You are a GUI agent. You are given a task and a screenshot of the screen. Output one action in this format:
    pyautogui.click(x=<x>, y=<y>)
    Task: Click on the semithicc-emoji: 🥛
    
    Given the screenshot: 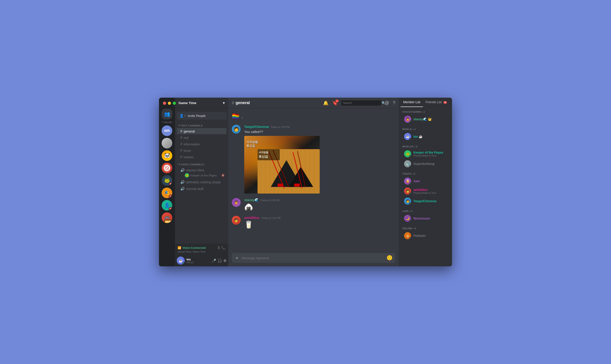 What is the action you would take?
    pyautogui.click(x=320, y=225)
    